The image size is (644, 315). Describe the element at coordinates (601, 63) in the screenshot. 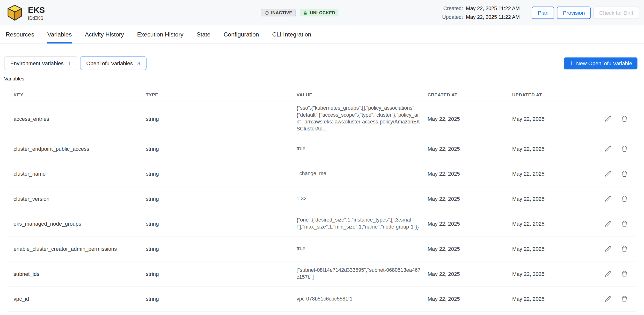

I see `new-opentofu-variable-button: + New OpenTofu Variable` at that location.